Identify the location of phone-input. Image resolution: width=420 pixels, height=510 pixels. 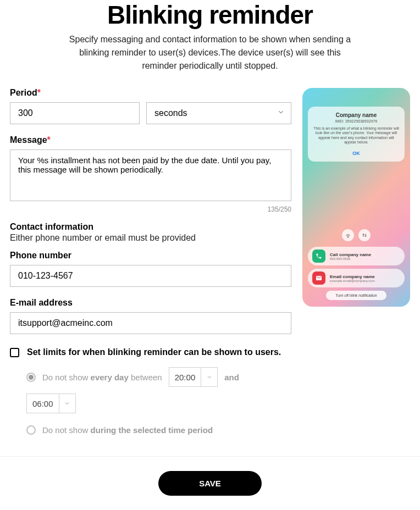
(151, 276).